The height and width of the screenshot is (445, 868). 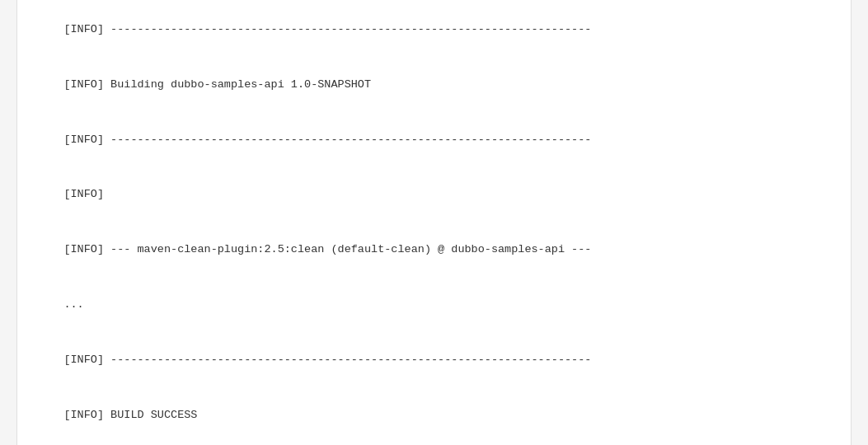 What do you see at coordinates (434, 194) in the screenshot?
I see `terminal-line-9: [INFO]` at bounding box center [434, 194].